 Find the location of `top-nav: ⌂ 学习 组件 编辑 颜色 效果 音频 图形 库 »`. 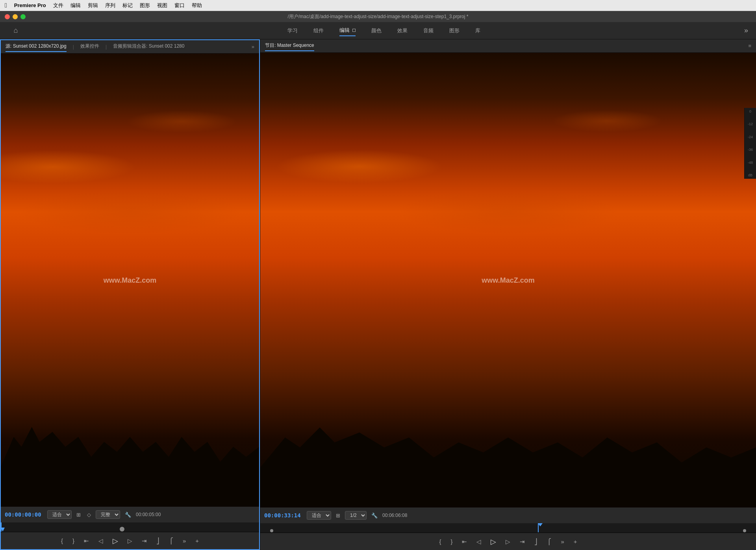

top-nav: ⌂ 学习 组件 编辑 颜色 效果 音频 图形 库 » is located at coordinates (378, 31).